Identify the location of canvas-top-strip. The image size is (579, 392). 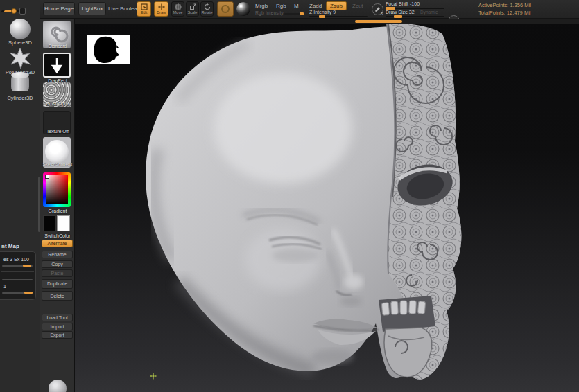
(327, 21).